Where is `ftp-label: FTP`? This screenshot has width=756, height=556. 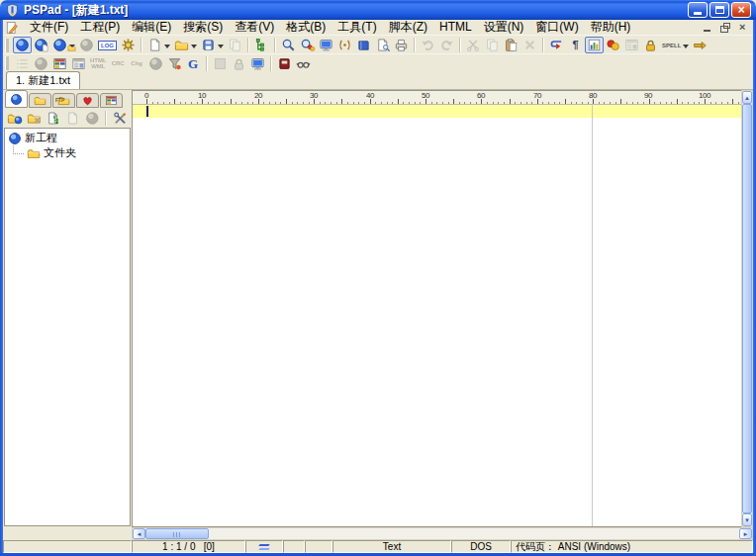
ftp-label: FTP is located at coordinates (59, 100).